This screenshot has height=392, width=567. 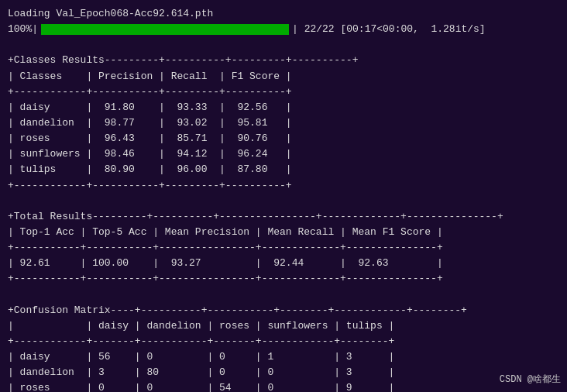 I want to click on loading-line: Loading Val_Epoch068-Acc92.614.pth, so click(x=284, y=14).